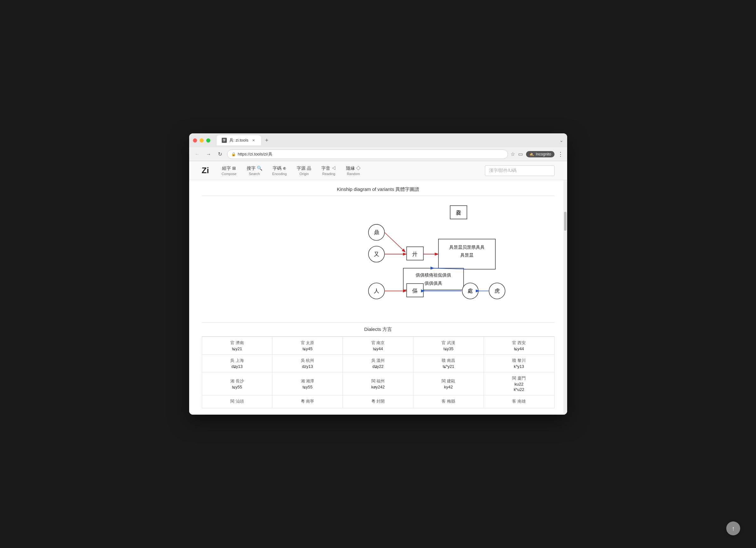  Describe the element at coordinates (237, 360) in the screenshot. I see `dialect-name: 吳 上海` at that location.